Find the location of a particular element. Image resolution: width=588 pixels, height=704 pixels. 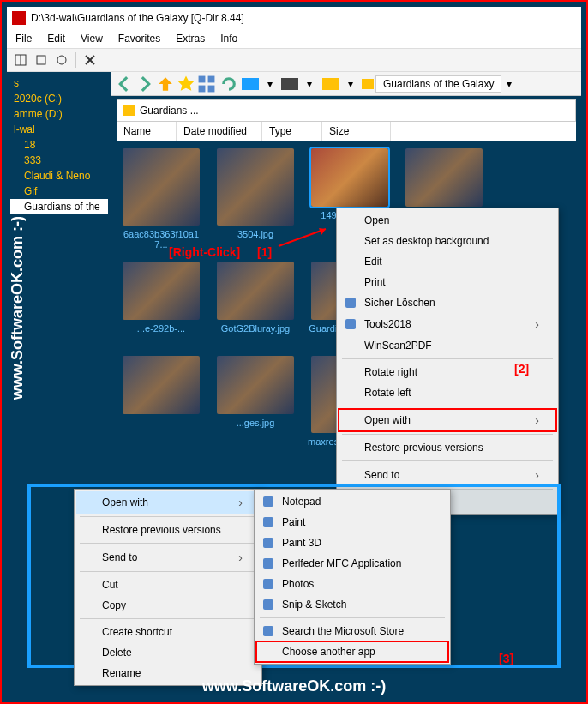

menu-view: View is located at coordinates (92, 39).